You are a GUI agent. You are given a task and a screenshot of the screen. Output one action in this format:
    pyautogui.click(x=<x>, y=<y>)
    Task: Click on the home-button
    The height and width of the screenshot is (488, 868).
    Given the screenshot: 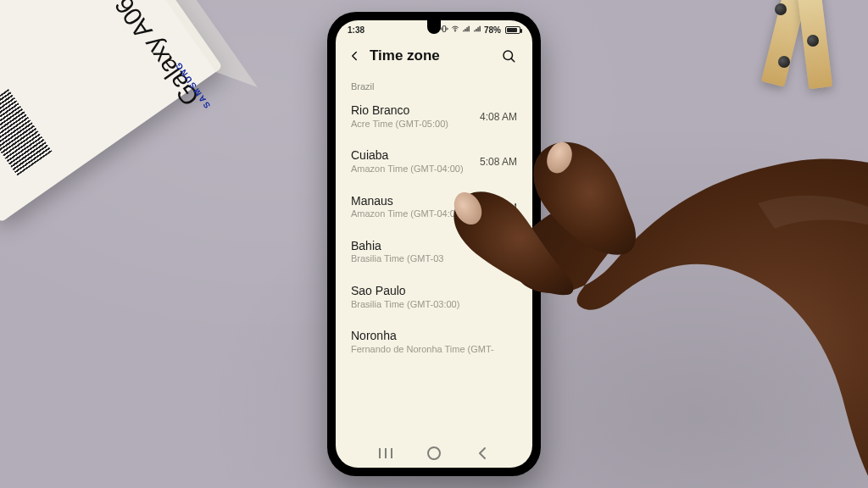 What is the action you would take?
    pyautogui.click(x=434, y=453)
    